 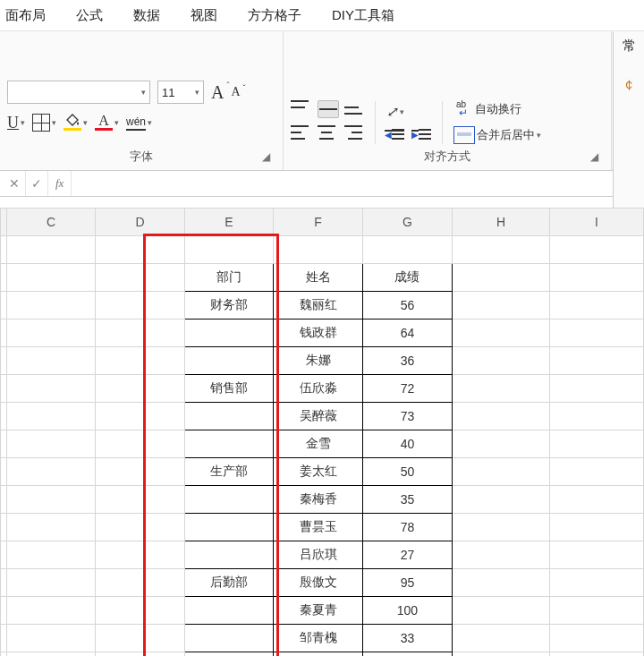 I want to click on decrease-indent-icon: ◀, so click(x=395, y=134).